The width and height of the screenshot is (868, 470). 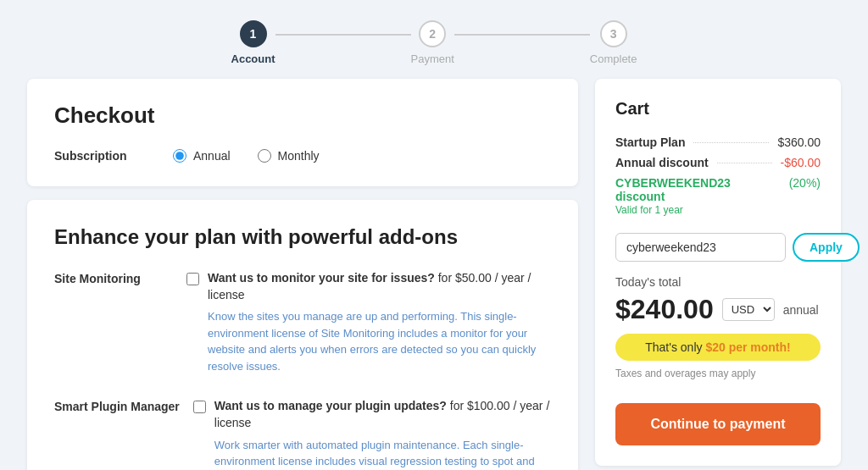 I want to click on subscription-label: Subscription, so click(x=97, y=156).